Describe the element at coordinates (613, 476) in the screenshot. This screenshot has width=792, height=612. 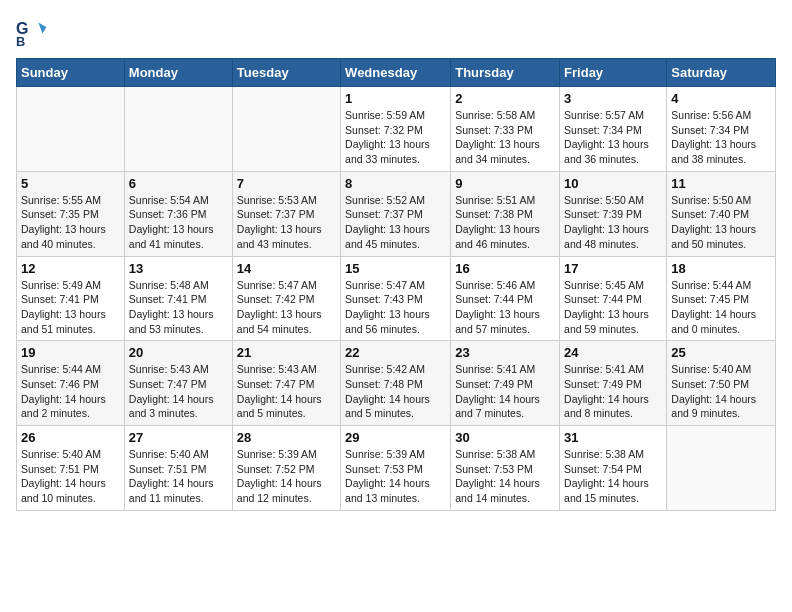
I see `day-detail: Sunrise: 5:38 AM Sunset: 7:54 PM Dayligh…` at that location.